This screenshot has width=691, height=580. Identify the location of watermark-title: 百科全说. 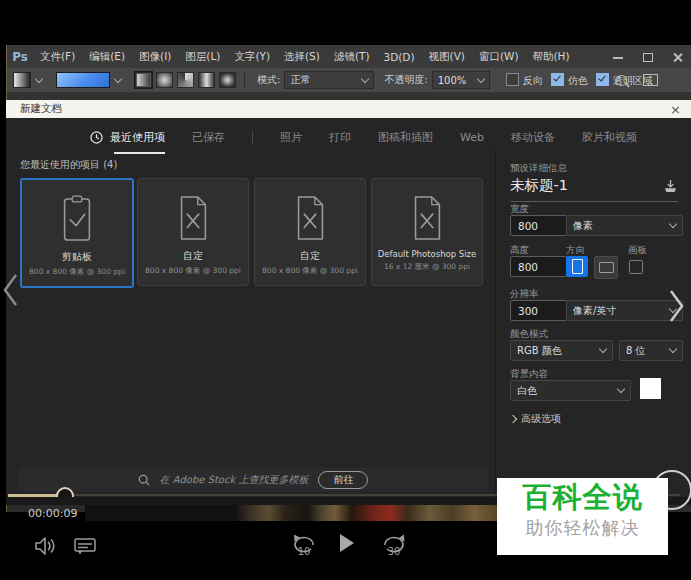
(582, 498).